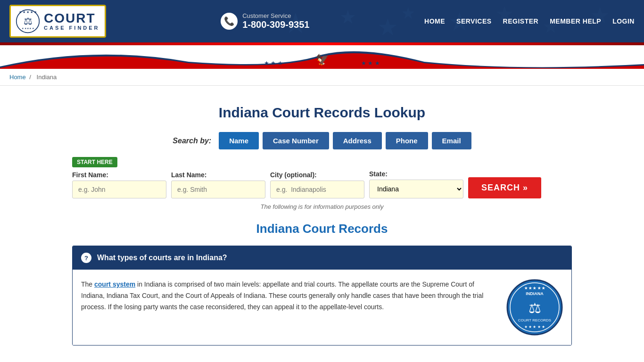 This screenshot has height=362, width=644. Describe the element at coordinates (70, 18) in the screenshot. I see `logo-court-text: COURT` at that location.